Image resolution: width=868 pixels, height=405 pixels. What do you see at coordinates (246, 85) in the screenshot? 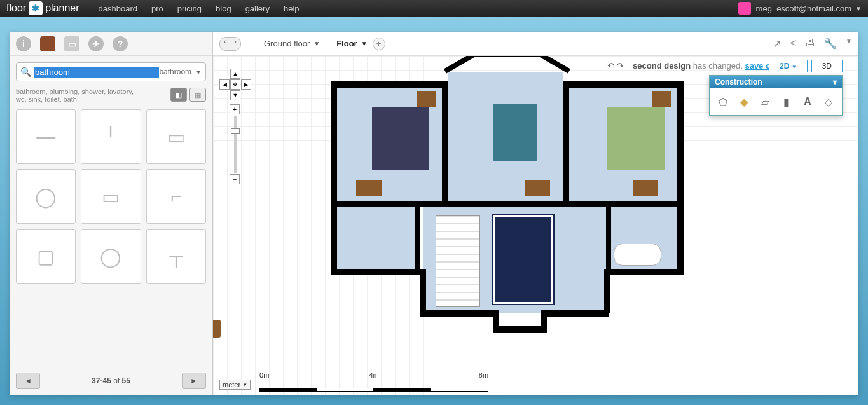
I see `pan-right: ▶` at bounding box center [246, 85].